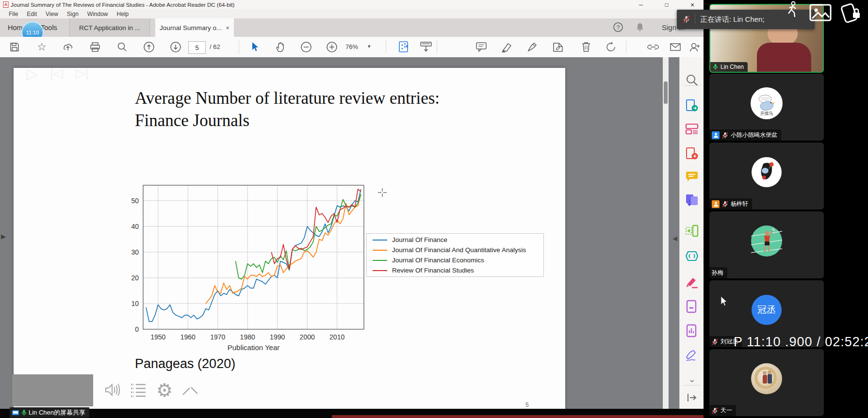 This screenshot has height=418, width=868. Describe the element at coordinates (52, 14) in the screenshot. I see `menu-view: View` at that location.